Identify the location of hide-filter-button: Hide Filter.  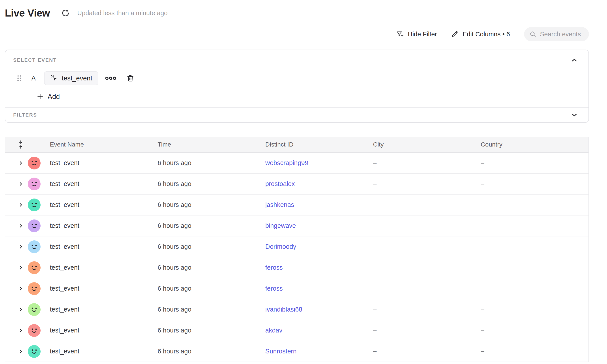
(416, 34).